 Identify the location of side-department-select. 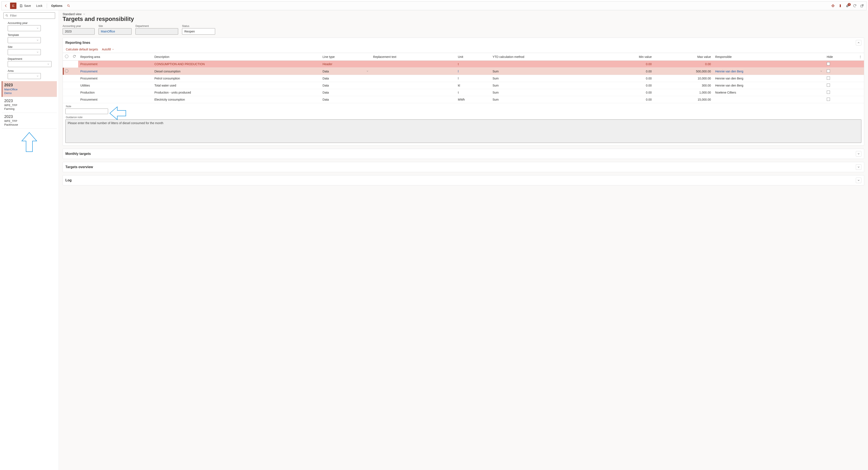
(30, 64).